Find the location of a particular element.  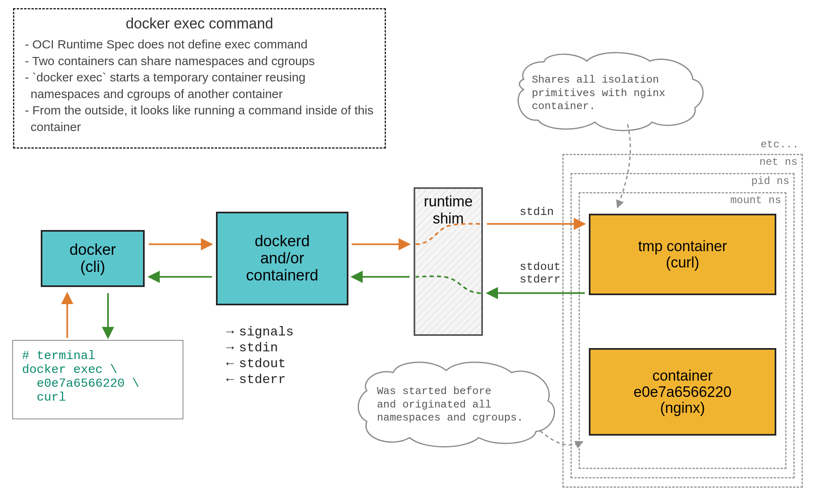

info-bullet: - OCI Runtime Spec does not define exec … is located at coordinates (200, 45).